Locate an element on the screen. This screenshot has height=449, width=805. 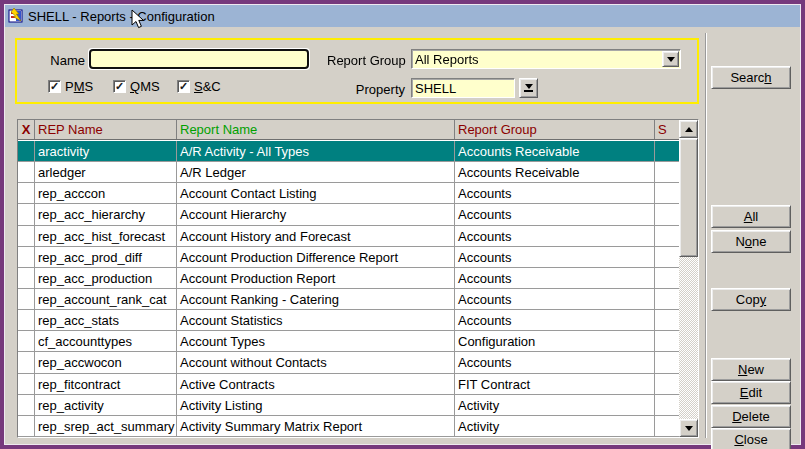
table-cell: rep_fitcontract is located at coordinates (106, 384).